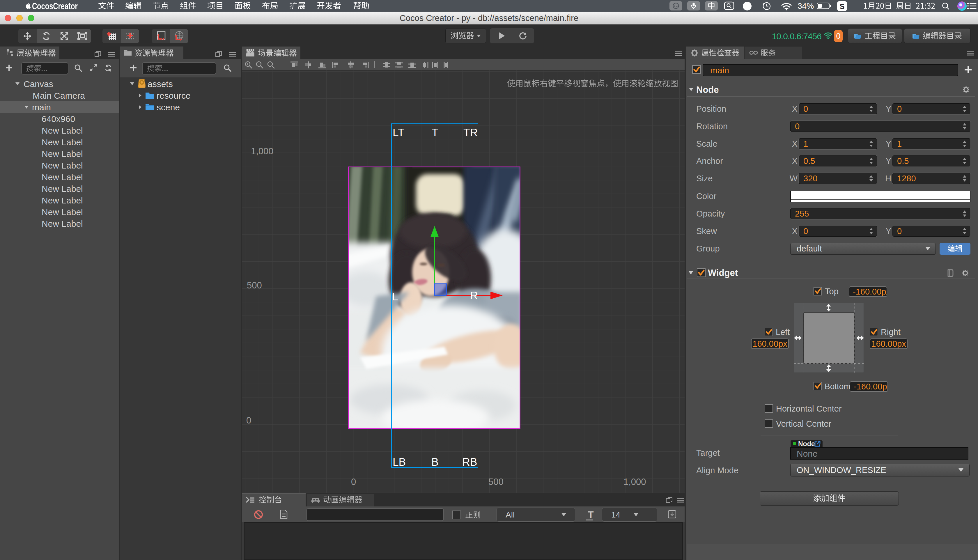  What do you see at coordinates (435, 132) in the screenshot?
I see `svg-text: T` at bounding box center [435, 132].